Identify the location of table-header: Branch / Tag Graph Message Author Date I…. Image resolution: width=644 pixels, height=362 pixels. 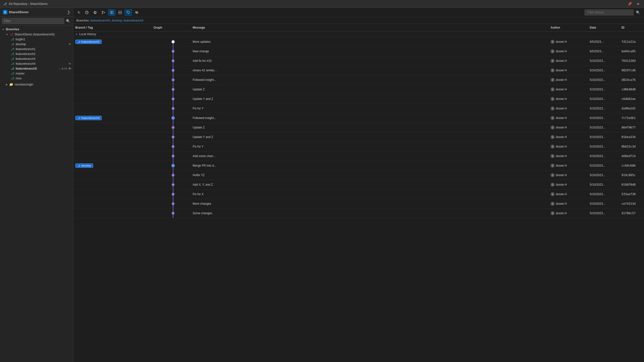
(358, 28).